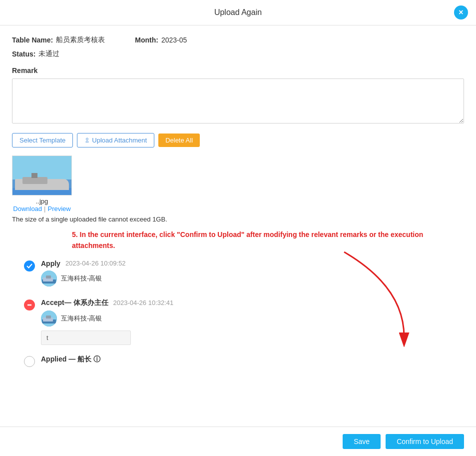 Image resolution: width=476 pixels, height=456 pixels. Describe the element at coordinates (253, 274) in the screenshot. I see `timeline-content-1: Apply 2023-04-26 10:09:52 互海科技` at that location.